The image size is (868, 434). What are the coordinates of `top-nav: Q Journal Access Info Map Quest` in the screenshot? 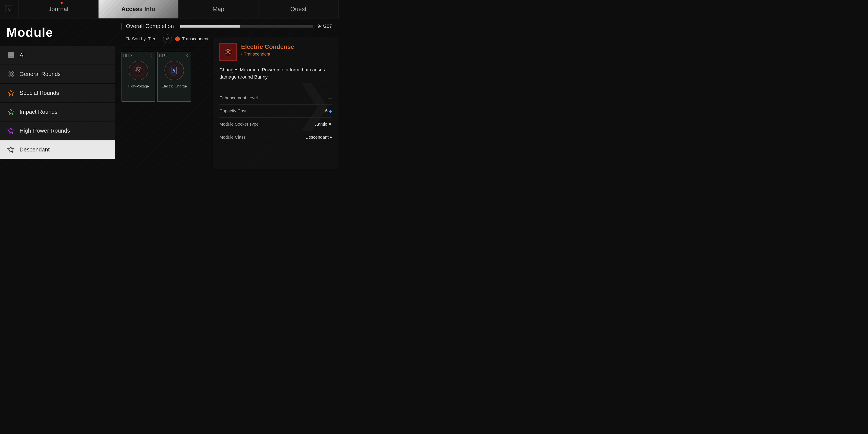 It's located at (169, 9).